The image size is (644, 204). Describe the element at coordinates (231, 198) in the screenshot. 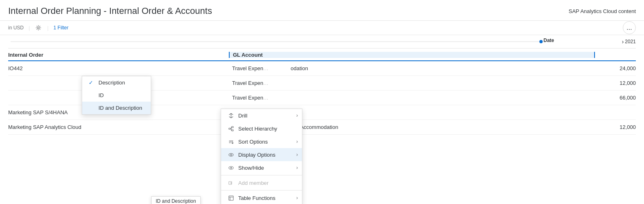

I see `table-functions-icon` at that location.